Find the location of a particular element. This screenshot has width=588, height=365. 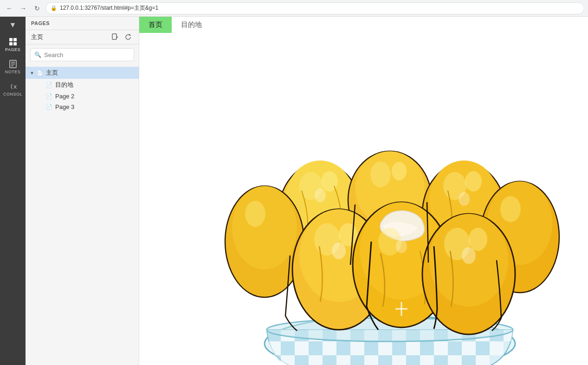

tab-bar: 首页 目的地 is located at coordinates (364, 25).